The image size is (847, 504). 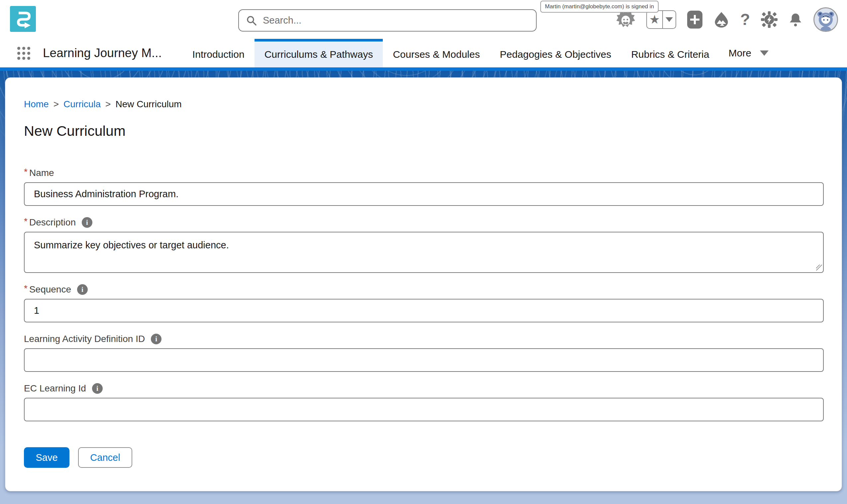 What do you see at coordinates (219, 53) in the screenshot?
I see `tab-introduction: Introduction` at bounding box center [219, 53].